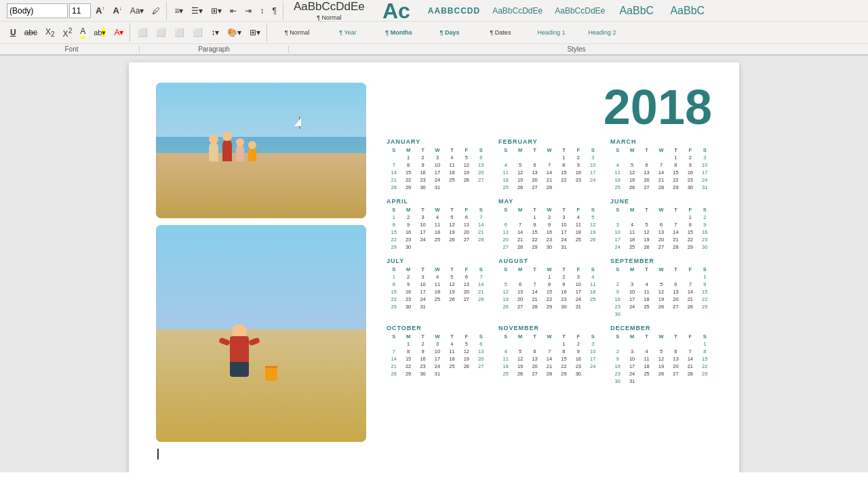 This screenshot has height=488, width=868. I want to click on style-big-text: Ac, so click(396, 11).